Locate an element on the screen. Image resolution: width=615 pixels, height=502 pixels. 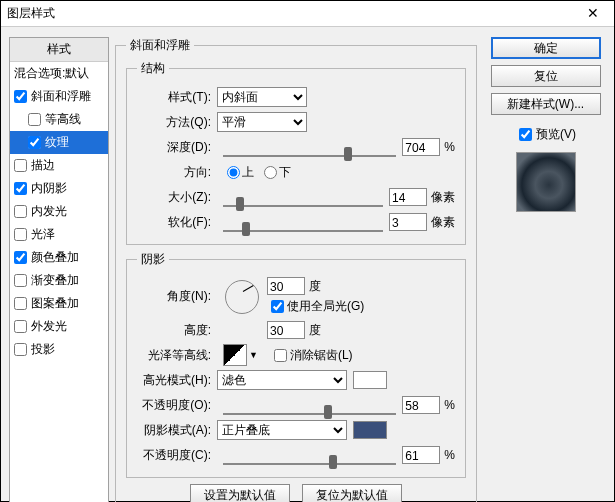
style-item-label: 纹理 is located at coordinates (57, 142).